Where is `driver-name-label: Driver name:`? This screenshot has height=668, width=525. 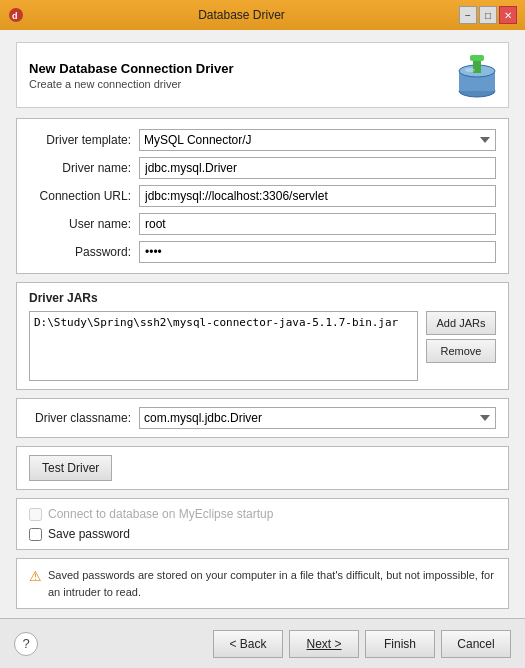 driver-name-label: Driver name: is located at coordinates (84, 168).